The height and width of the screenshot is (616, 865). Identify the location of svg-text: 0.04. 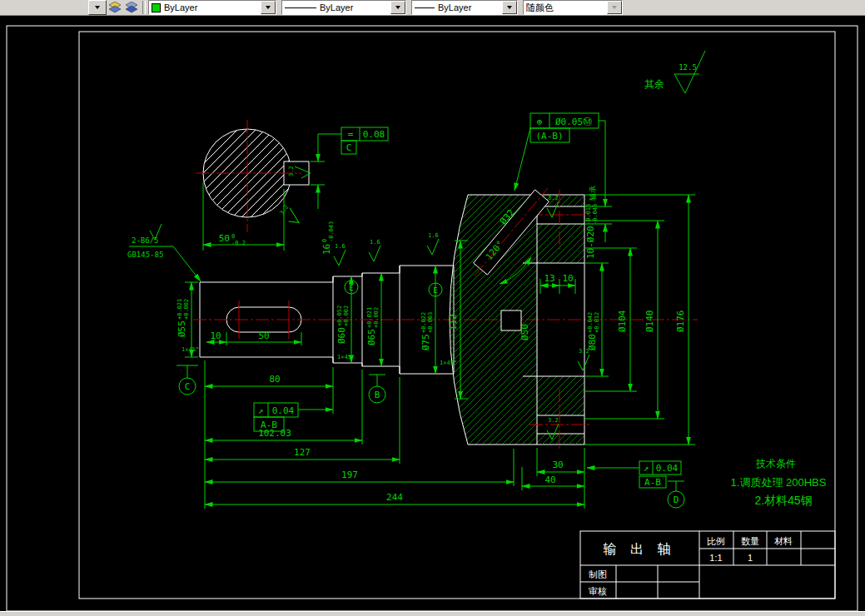
(668, 468).